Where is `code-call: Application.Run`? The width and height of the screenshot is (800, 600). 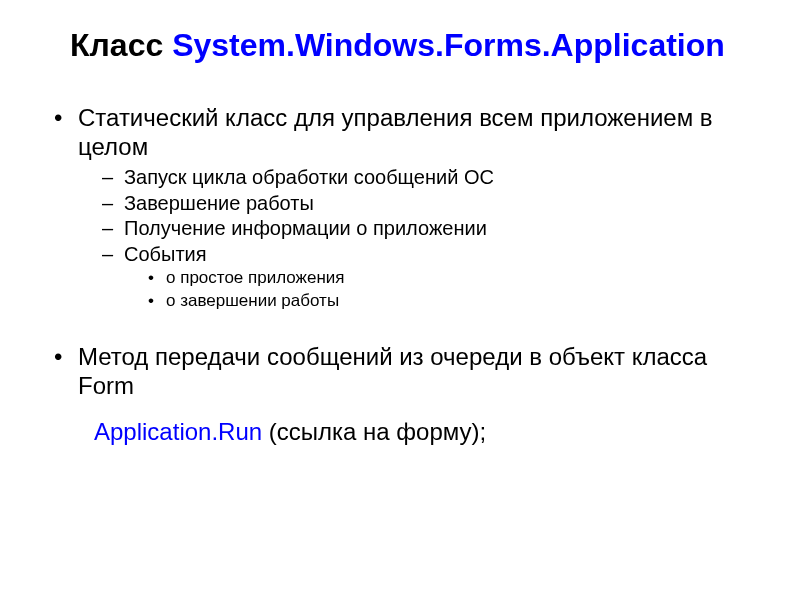
code-call: Application.Run is located at coordinates (182, 432).